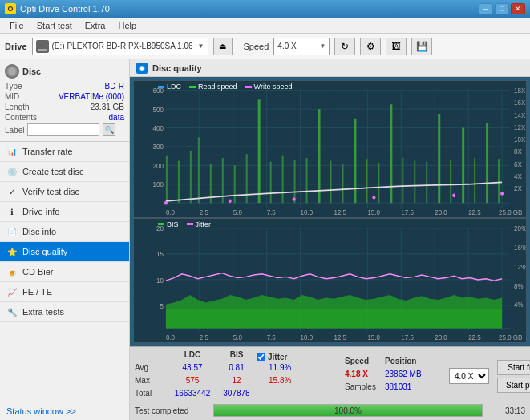 This screenshot has width=530, height=420. I want to click on drive-dropdown-arrow: ▼, so click(201, 46).